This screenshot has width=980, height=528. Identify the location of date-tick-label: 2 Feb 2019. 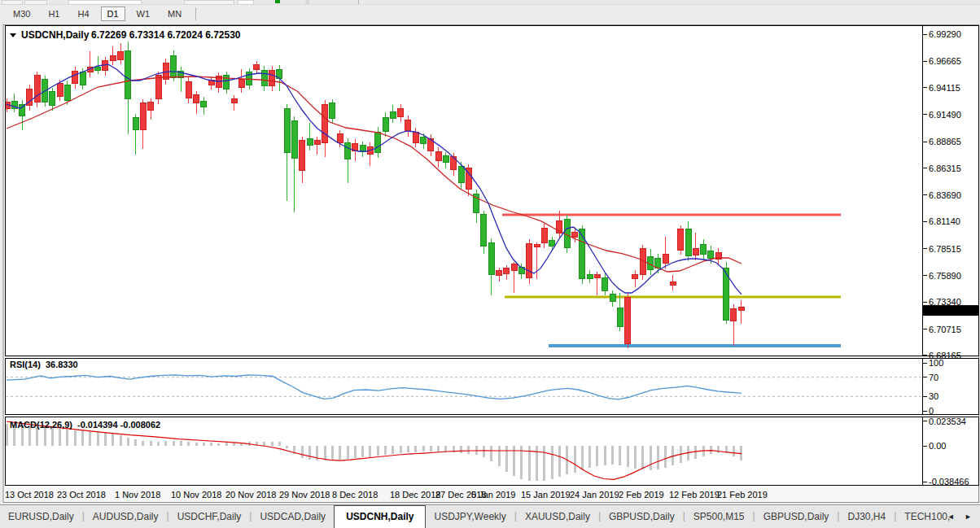
(641, 495).